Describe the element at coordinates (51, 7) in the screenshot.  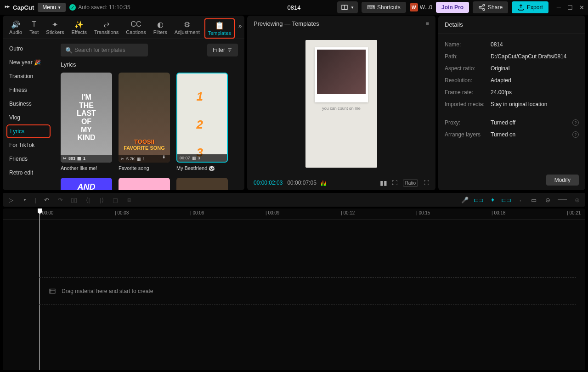
I see `menu-button: Menu ▼` at that location.